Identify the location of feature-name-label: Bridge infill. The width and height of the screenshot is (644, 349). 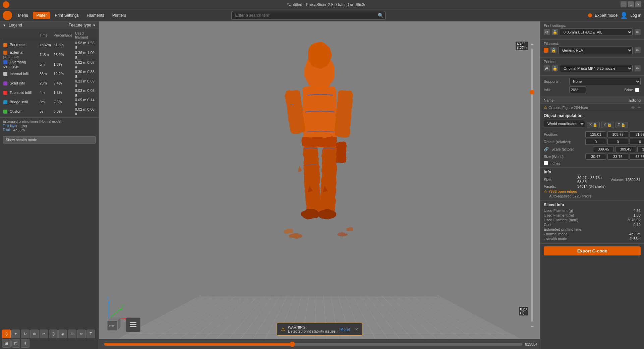
(19, 102).